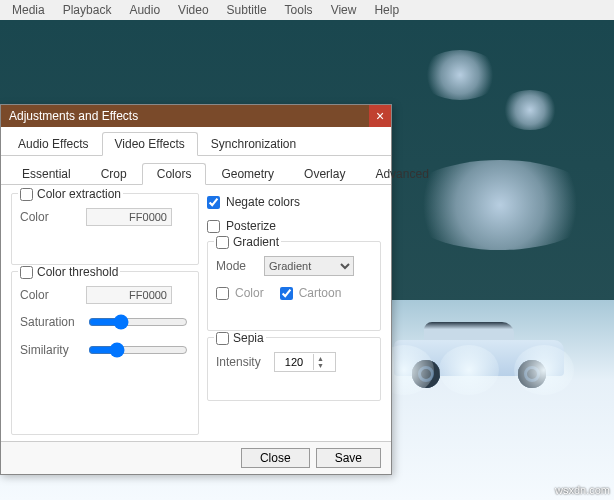 Image resolution: width=614 pixels, height=500 pixels. What do you see at coordinates (309, 266) in the screenshot?
I see `gradient-mode-select: Gradient` at bounding box center [309, 266].